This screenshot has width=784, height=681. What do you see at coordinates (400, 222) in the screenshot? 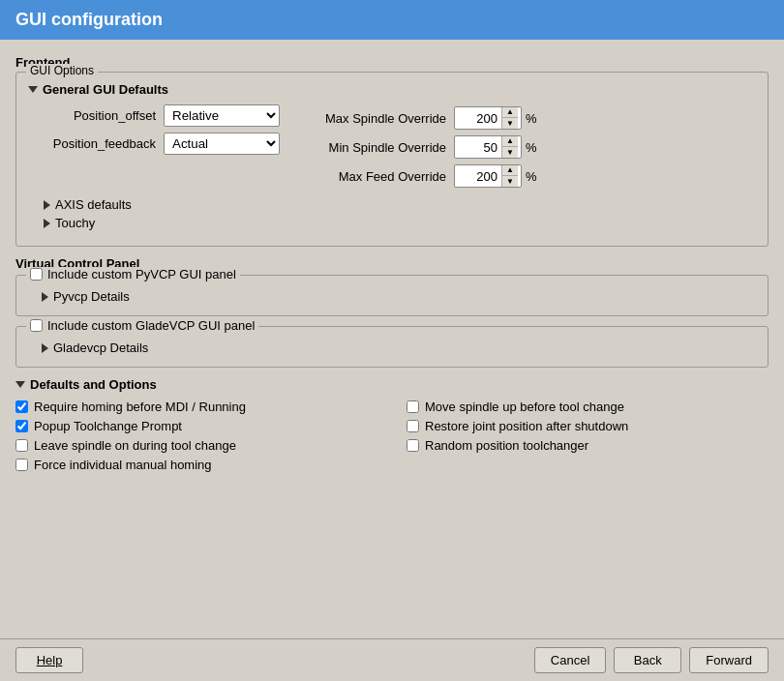
I see `touchy-item: Touchy` at bounding box center [400, 222].